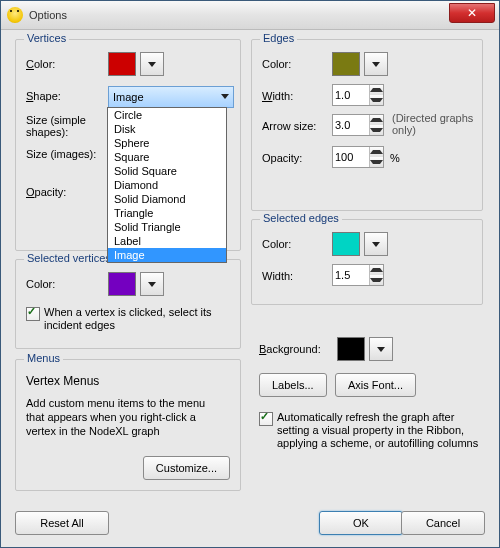 This screenshot has height=548, width=500. What do you see at coordinates (376, 64) in the screenshot?
I see `edges-color-dropdown` at bounding box center [376, 64].